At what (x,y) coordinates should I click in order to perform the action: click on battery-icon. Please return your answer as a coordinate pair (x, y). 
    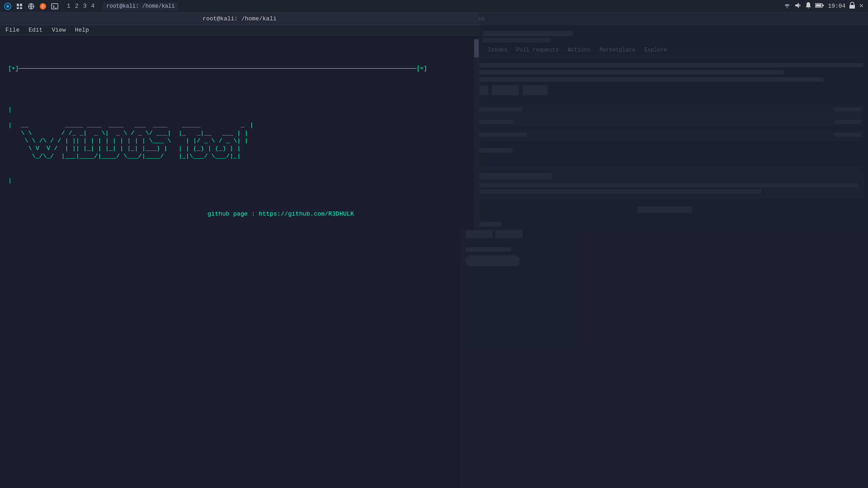
    Looking at the image, I should click on (820, 6).